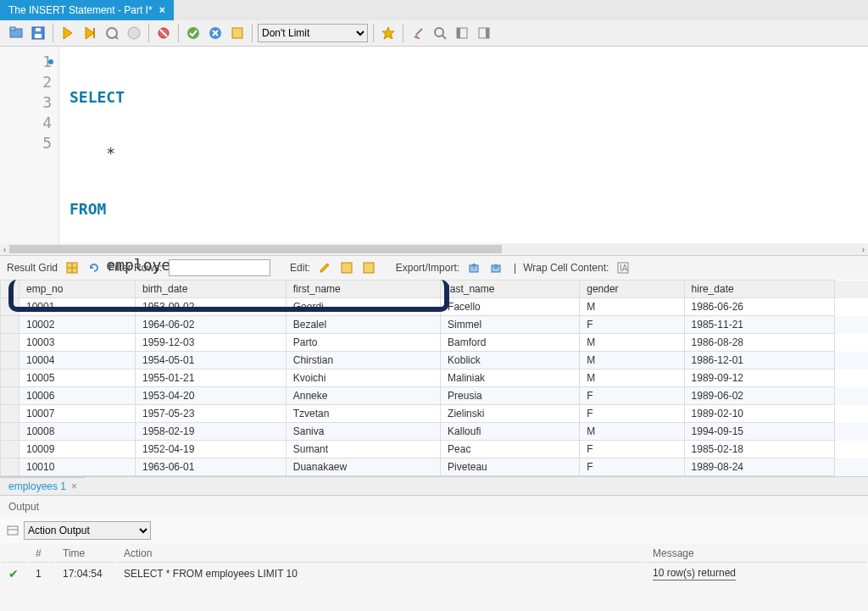 This screenshot has width=868, height=611. Describe the element at coordinates (440, 33) in the screenshot. I see `search-icon` at that location.